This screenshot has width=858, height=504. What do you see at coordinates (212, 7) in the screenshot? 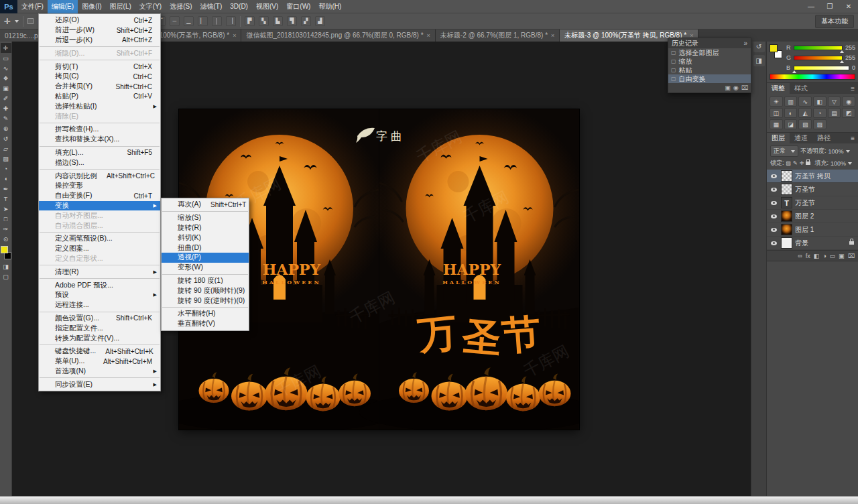
I see `menu-filter: 滤镜(T)` at bounding box center [212, 7].